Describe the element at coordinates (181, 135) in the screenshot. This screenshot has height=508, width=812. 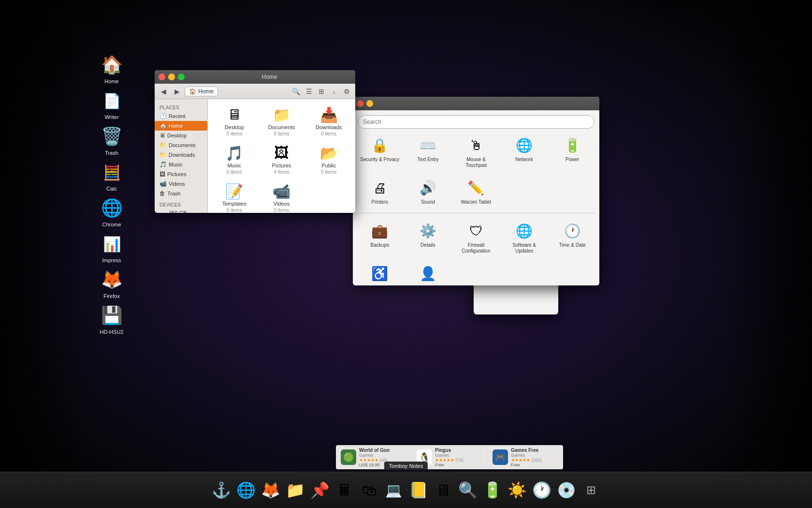
I see `sidebar-desktop: 🖥 Desktop` at that location.